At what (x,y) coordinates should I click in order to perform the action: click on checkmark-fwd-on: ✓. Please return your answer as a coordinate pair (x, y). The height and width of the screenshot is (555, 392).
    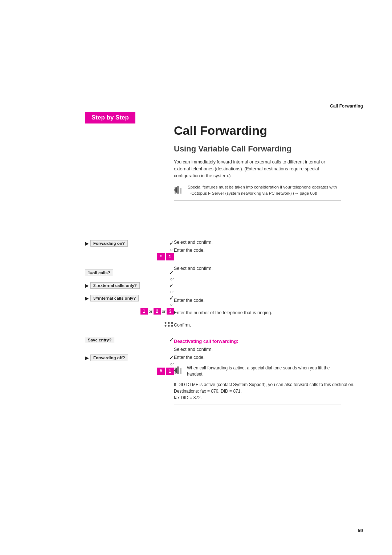
    Looking at the image, I should click on (171, 243).